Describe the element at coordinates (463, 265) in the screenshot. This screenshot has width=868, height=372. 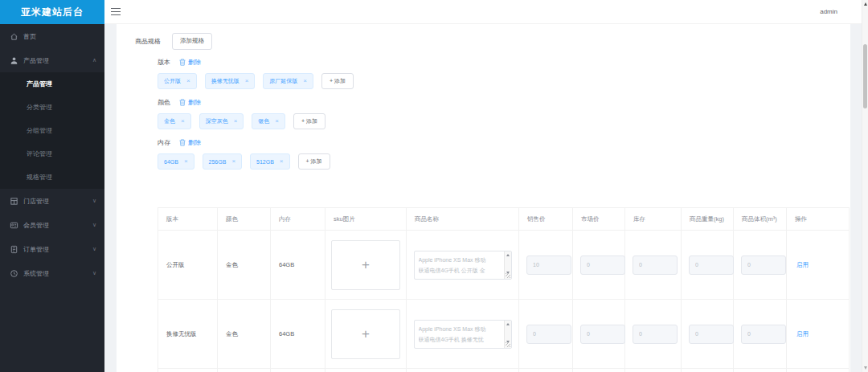
I see `product-name-textarea: Apple iPhone XS Max 移动 联通电信4G手机 公开版 金` at that location.